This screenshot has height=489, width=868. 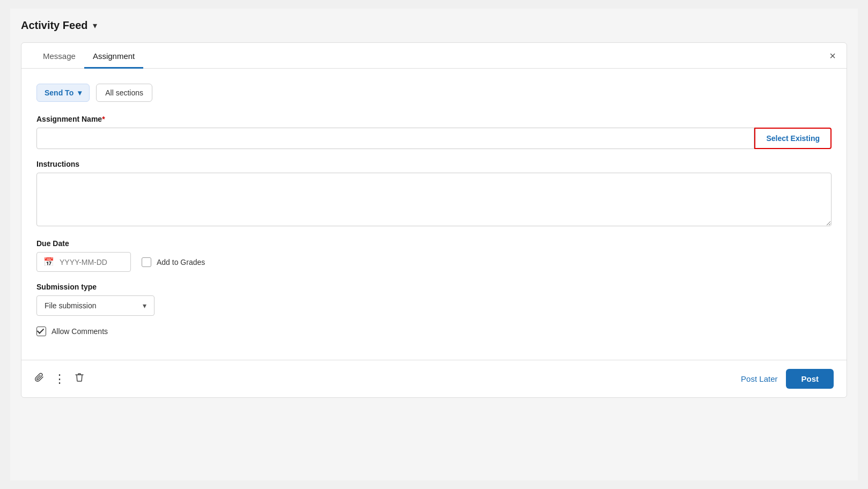 I want to click on submission-type-chevron-icon: ▾, so click(x=145, y=306).